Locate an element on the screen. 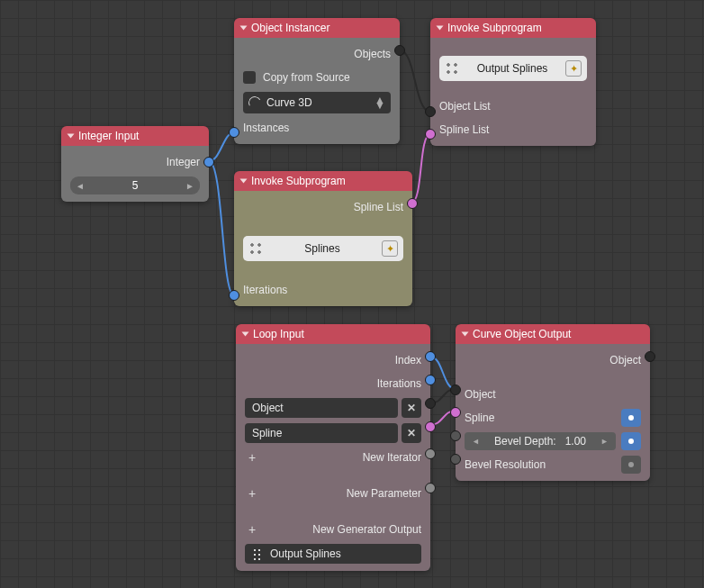 This screenshot has width=704, height=588. bevel-depth-toggle is located at coordinates (631, 441).